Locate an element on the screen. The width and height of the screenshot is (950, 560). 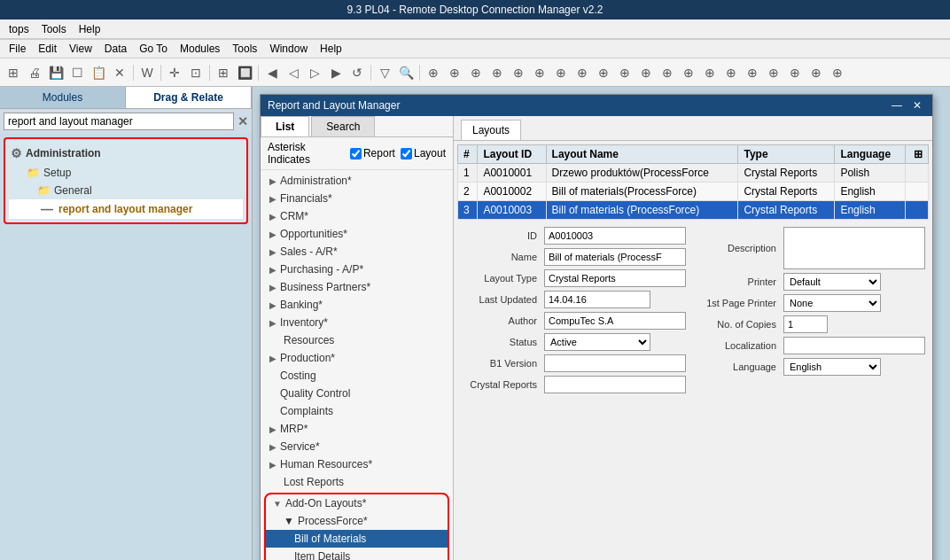
layouts-tab: Layouts is located at coordinates (491, 129).